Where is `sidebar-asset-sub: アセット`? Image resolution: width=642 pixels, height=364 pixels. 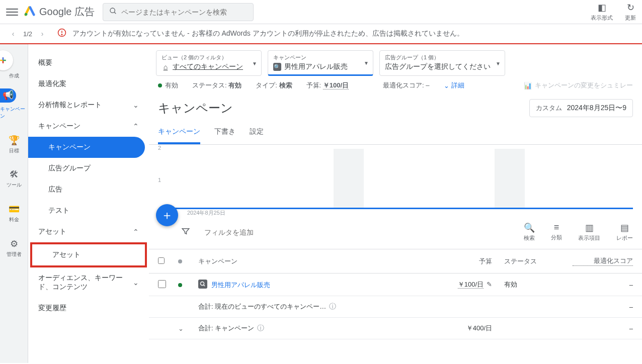
sidebar-asset-sub: アセット is located at coordinates (89, 255).